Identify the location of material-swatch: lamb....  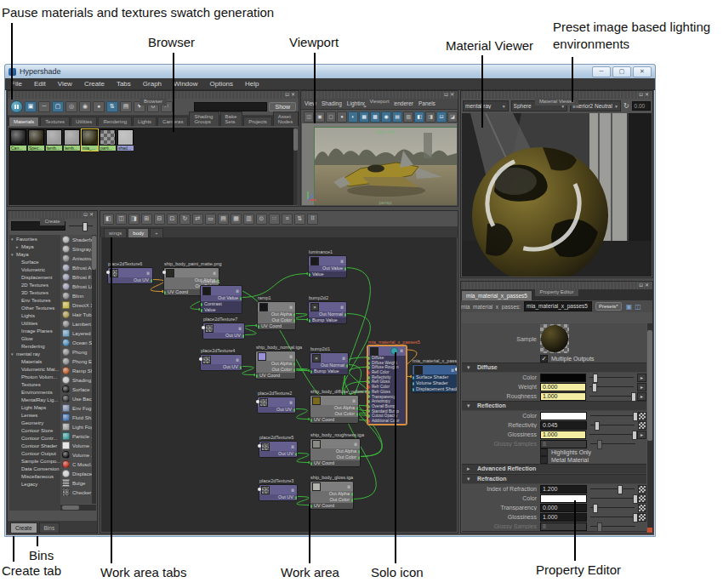
(71, 140).